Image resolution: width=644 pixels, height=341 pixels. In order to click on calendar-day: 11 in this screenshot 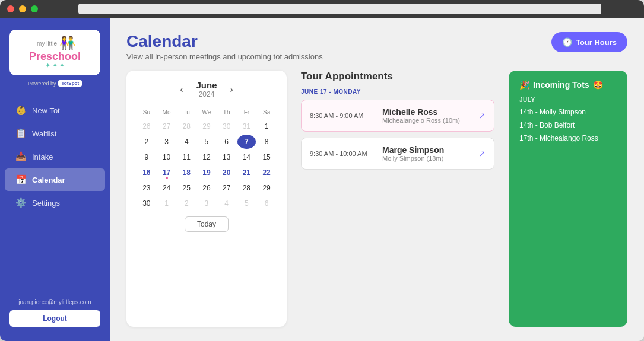, I will do `click(186, 157)`.